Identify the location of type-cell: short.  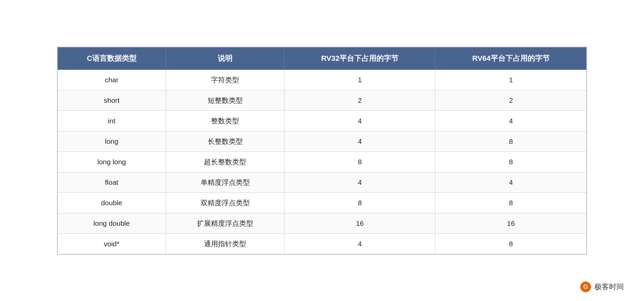
(111, 100).